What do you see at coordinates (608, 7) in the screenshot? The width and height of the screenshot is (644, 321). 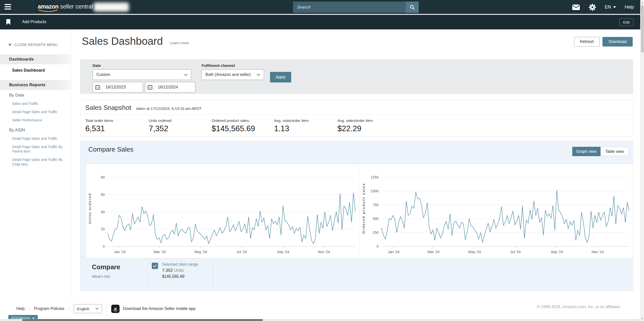 I see `language-label: EN` at bounding box center [608, 7].